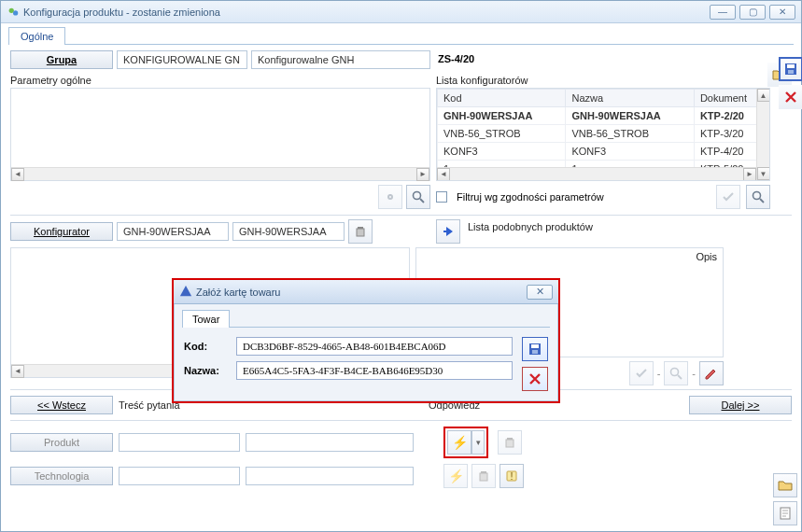  What do you see at coordinates (182, 60) in the screenshot?
I see `group-code-field: KONFIGUROWALNE GN` at bounding box center [182, 60].